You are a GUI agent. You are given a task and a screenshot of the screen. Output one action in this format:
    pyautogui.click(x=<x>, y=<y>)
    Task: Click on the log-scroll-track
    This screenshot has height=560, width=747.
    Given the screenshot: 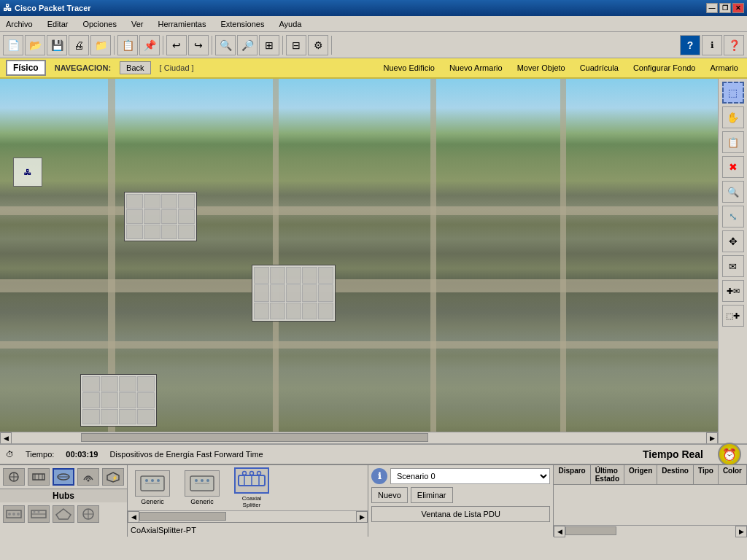 What is the action you would take?
    pyautogui.click(x=651, y=531)
    